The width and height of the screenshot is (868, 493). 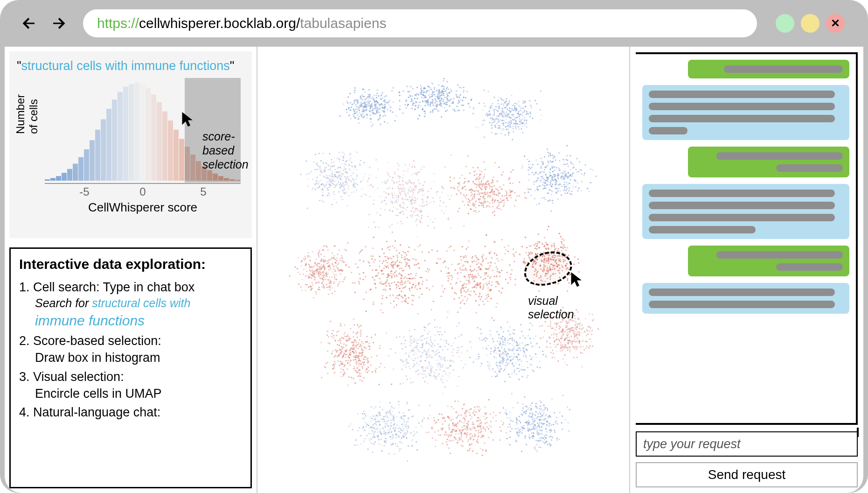 I want to click on svg-point-2070, so click(x=564, y=172).